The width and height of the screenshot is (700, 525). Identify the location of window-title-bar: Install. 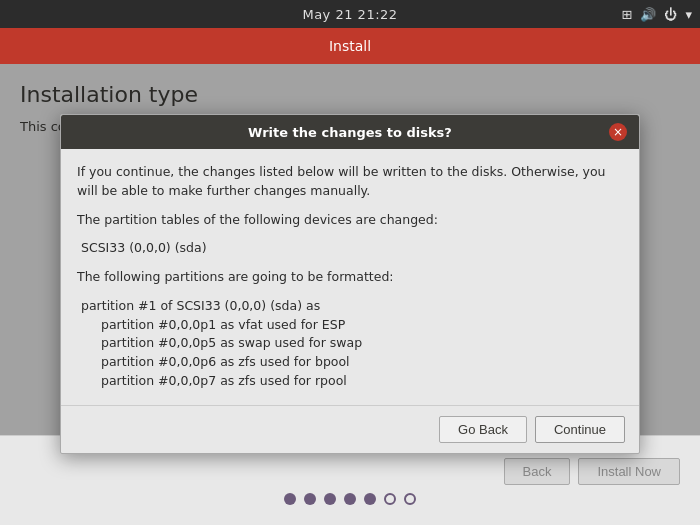
(350, 46).